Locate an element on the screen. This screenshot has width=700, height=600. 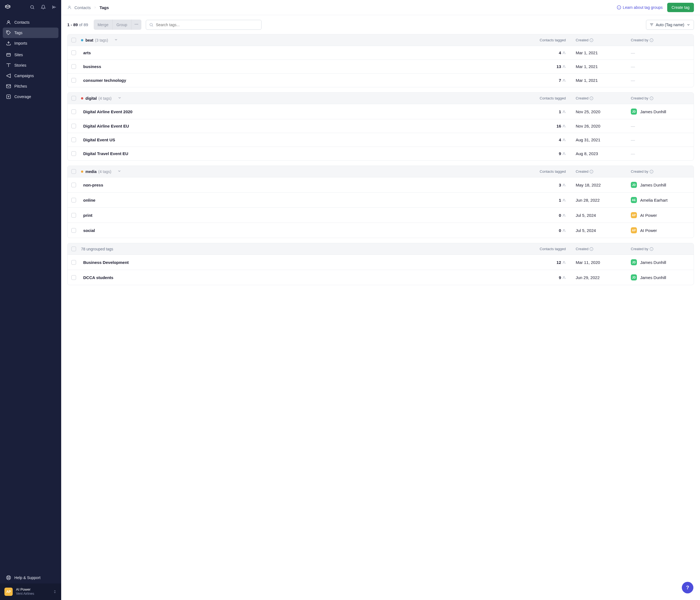
tag-name: business is located at coordinates (300, 67).